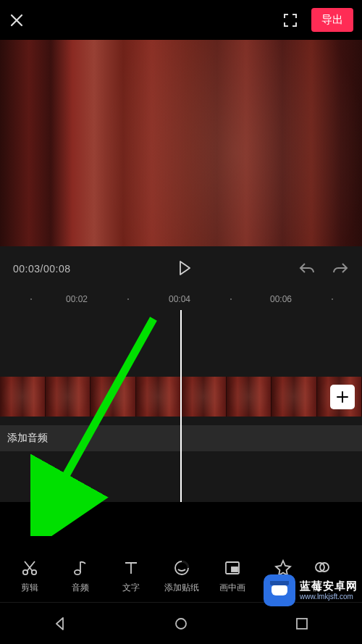  I want to click on ruler-mark: 00:06, so click(281, 299).